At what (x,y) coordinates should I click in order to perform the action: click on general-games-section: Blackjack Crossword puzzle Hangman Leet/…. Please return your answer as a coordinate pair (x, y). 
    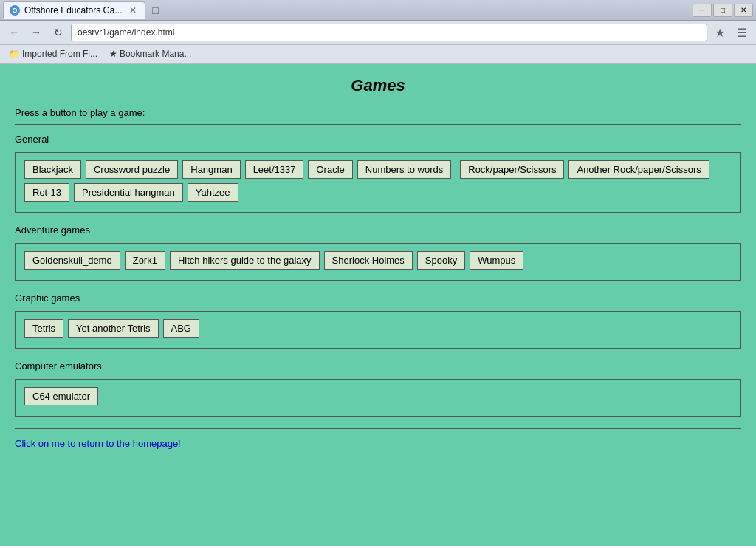
    Looking at the image, I should click on (378, 182).